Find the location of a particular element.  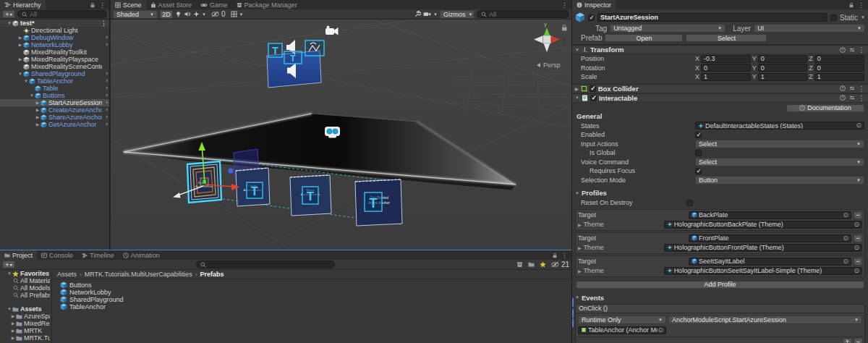

scene-search-input is located at coordinates (527, 14).